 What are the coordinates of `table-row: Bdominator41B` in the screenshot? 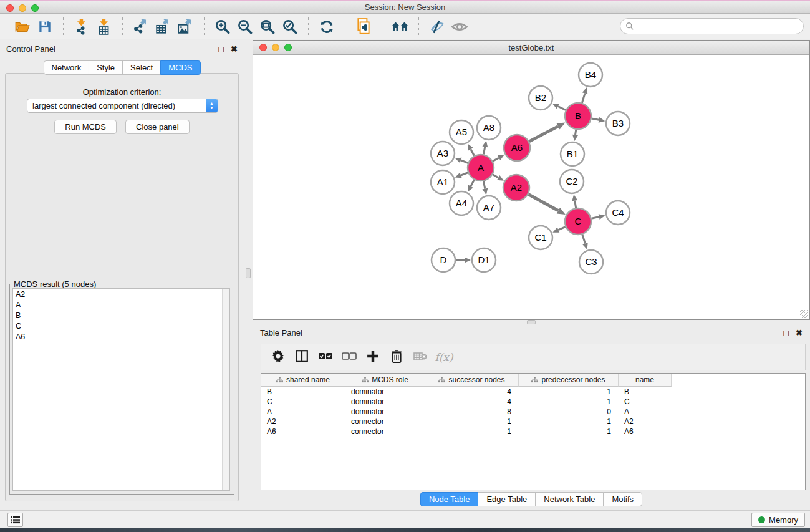 It's located at (533, 392).